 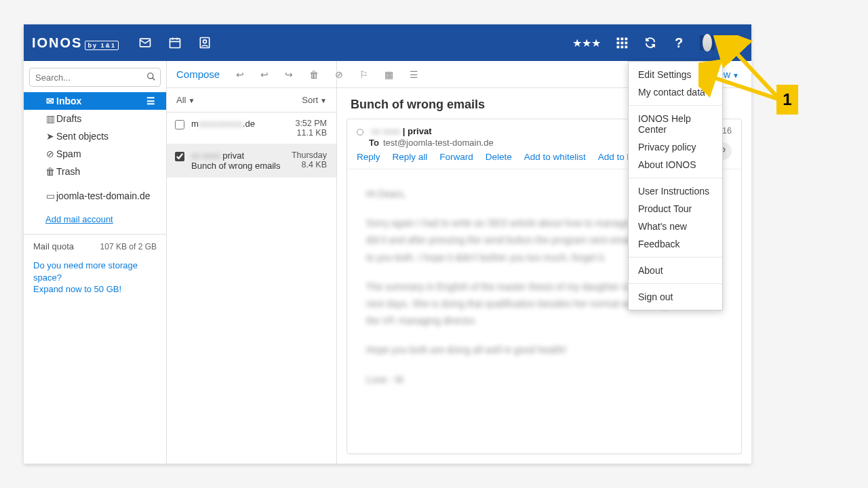 I want to click on stars-icon: ★★★, so click(x=587, y=43).